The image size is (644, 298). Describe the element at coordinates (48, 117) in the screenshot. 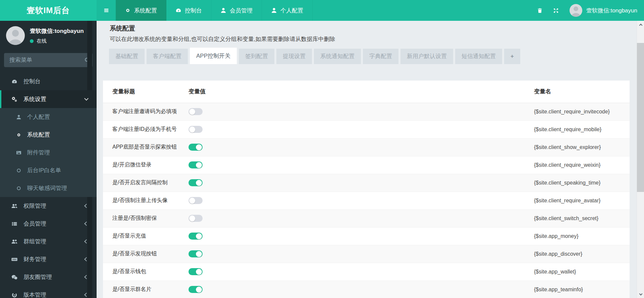

I see `sidebar-subitem-profile-config: 个人配置` at that location.